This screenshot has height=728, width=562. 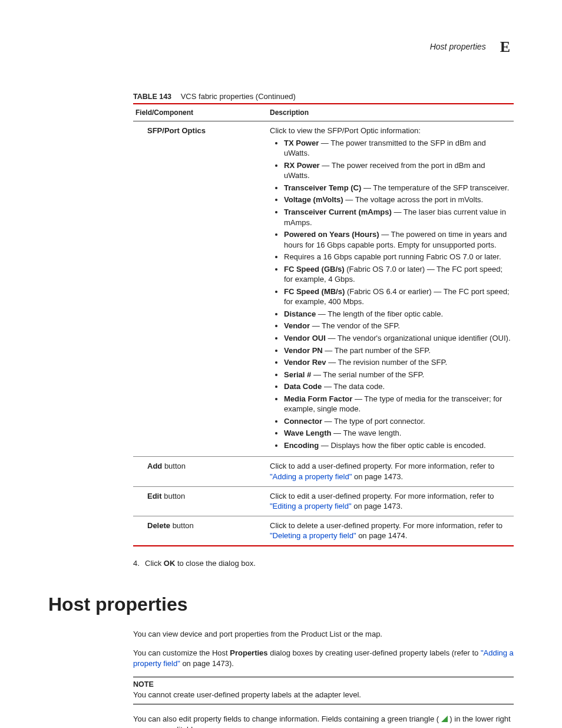 What do you see at coordinates (398, 200) in the screenshot?
I see `list-item: Voltage (mVolts) — The voltage across th…` at bounding box center [398, 200].